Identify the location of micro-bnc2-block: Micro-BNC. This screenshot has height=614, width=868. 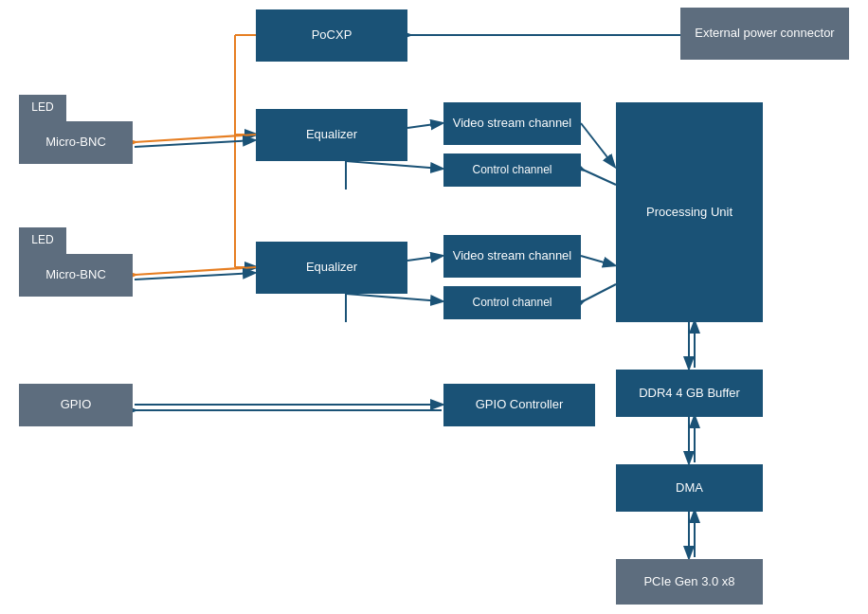
(76, 275).